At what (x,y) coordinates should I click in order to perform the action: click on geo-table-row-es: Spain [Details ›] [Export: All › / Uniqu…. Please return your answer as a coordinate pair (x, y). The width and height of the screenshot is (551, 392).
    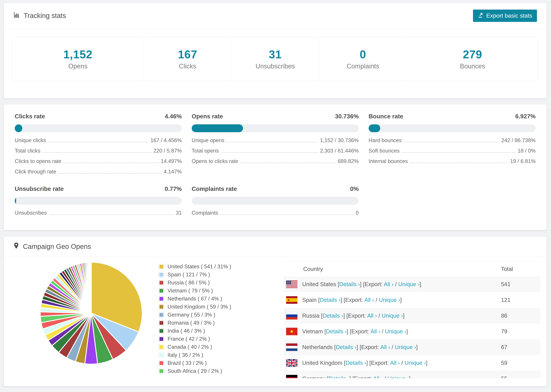
    Looking at the image, I should click on (412, 300).